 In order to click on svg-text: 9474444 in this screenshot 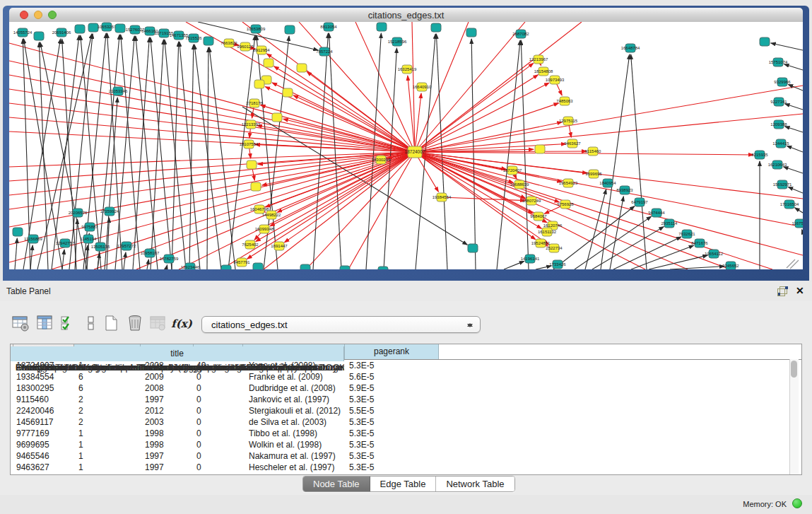, I will do `click(657, 213)`.